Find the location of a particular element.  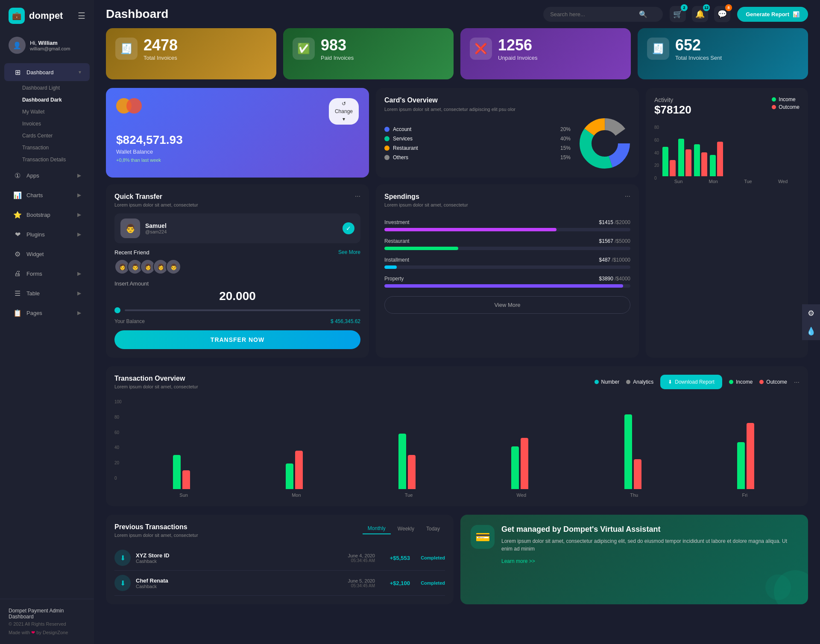

insert-amount: Insert Amount 20.000 is located at coordinates (237, 297).